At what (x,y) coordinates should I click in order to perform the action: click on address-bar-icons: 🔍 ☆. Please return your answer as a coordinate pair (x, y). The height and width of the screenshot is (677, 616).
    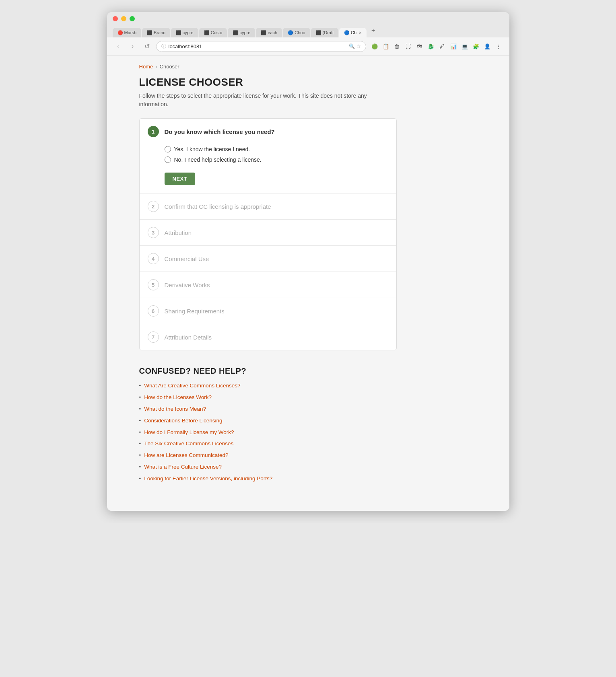
    Looking at the image, I should click on (355, 46).